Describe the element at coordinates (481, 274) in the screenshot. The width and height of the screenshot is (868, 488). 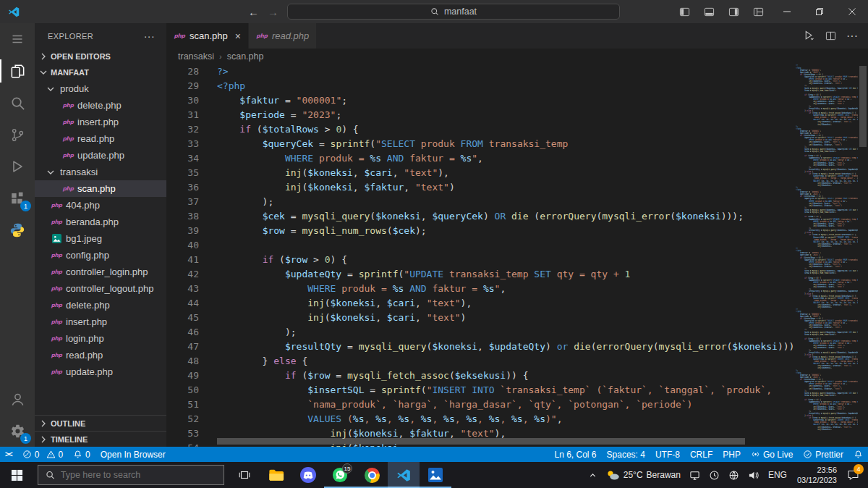
I see `code-line: 42 $updateQty = sprintf("UPDATE transaks…` at that location.